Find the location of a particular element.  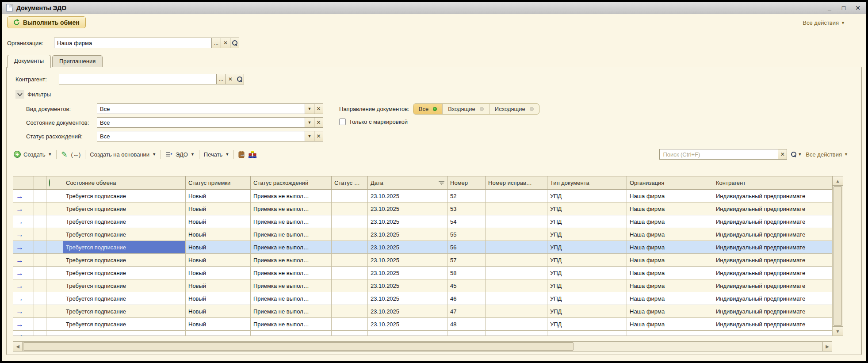

doc-state-dropdown-button: ▼ is located at coordinates (310, 122).